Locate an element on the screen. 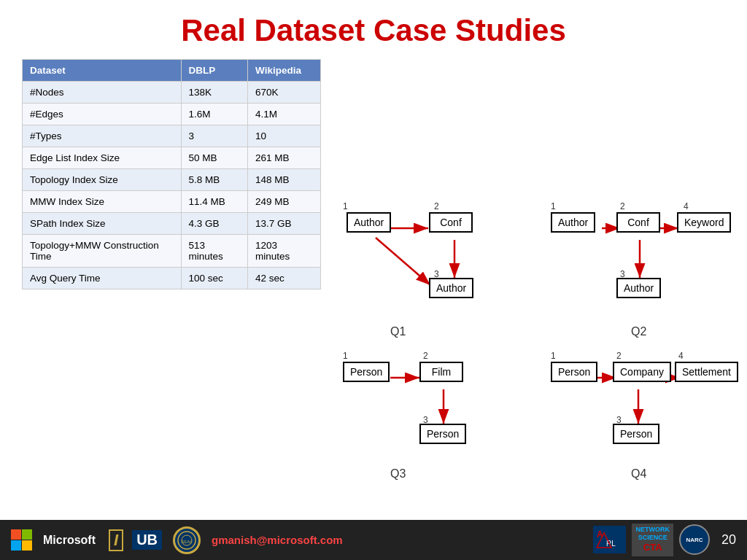 The image size is (747, 560). table-row: Topology+MMW Construction Time513 minute… is located at coordinates (172, 251).